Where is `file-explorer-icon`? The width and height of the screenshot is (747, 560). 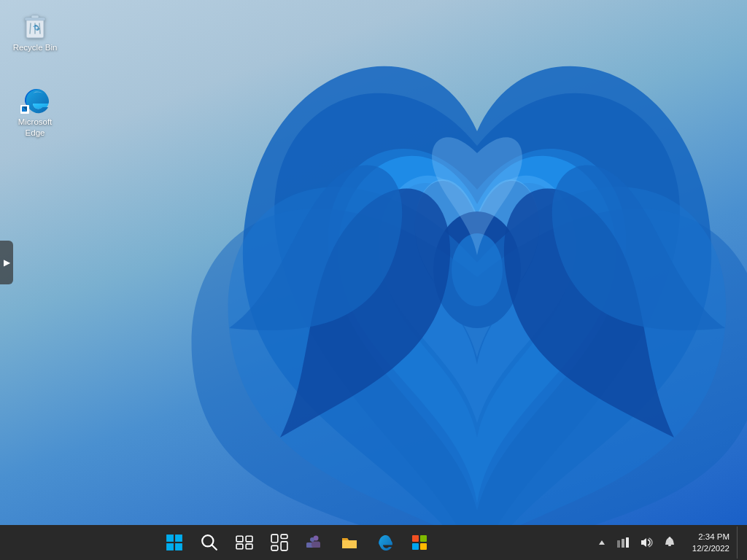 file-explorer-icon is located at coordinates (349, 542).